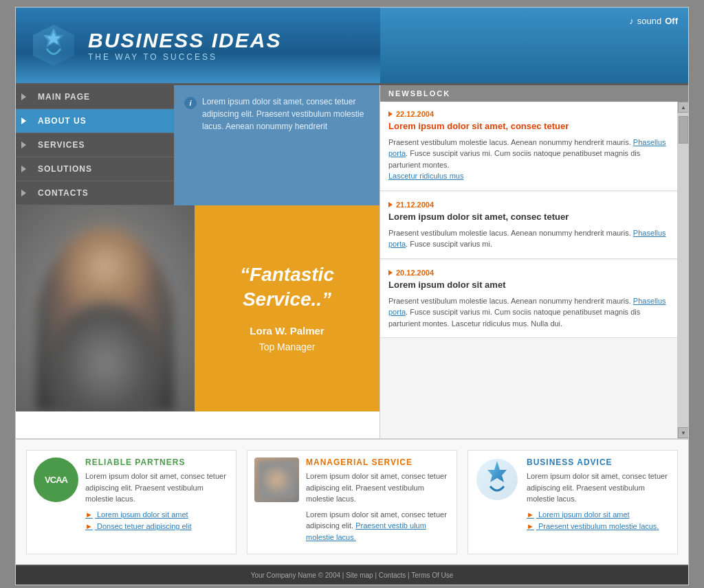 The height and width of the screenshot is (588, 704). Describe the element at coordinates (276, 146) in the screenshot. I see `info-box: i Lorem ipsum dolor sit amet, consec tet…` at that location.